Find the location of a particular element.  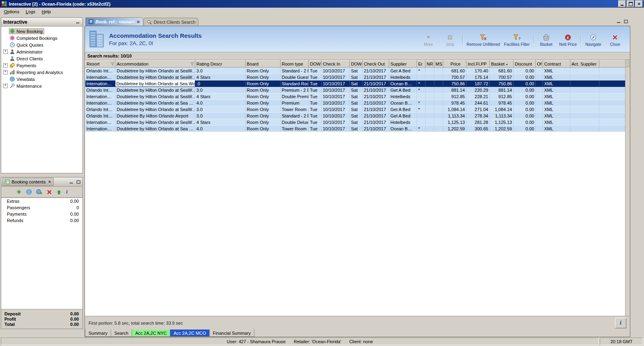

info-button: i is located at coordinates (621, 323).